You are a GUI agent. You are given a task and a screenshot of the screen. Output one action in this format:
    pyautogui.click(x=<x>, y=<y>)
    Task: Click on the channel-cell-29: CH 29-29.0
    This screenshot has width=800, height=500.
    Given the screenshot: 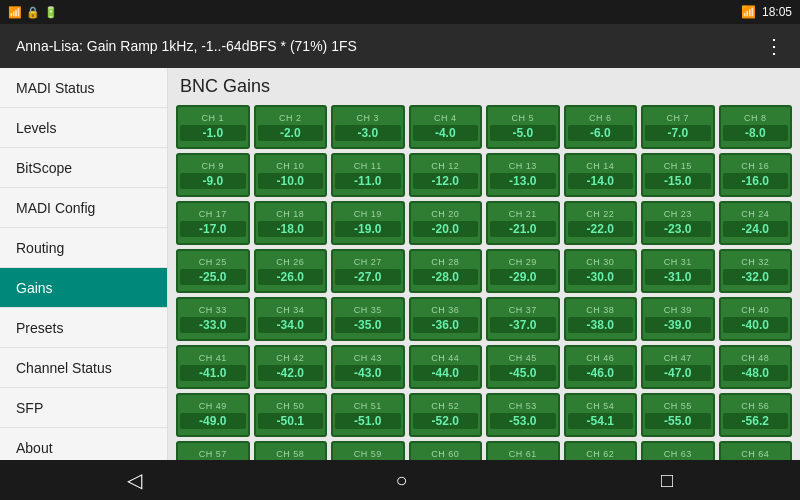 What is the action you would take?
    pyautogui.click(x=523, y=271)
    